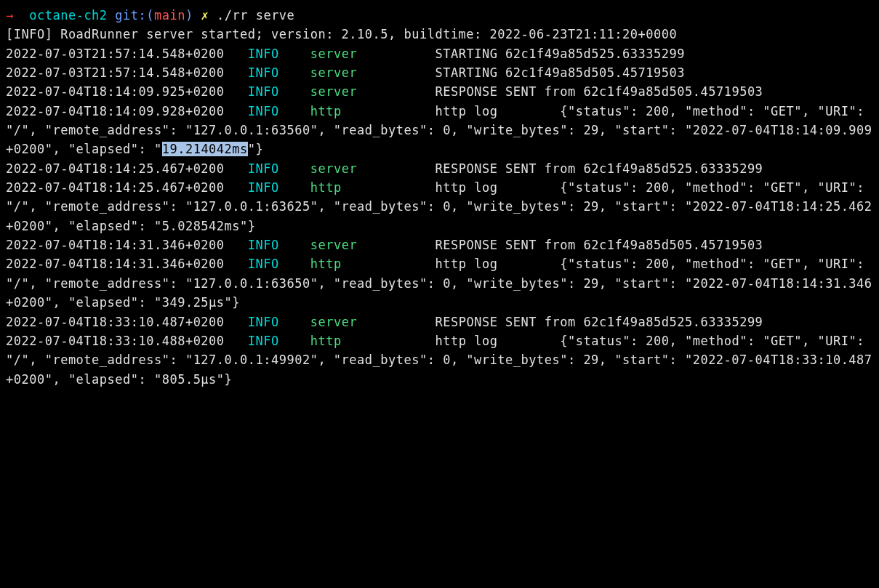 The width and height of the screenshot is (879, 588). What do you see at coordinates (342, 34) in the screenshot?
I see `startup-line: [INFO] RoadRunner server started; versio…` at bounding box center [342, 34].